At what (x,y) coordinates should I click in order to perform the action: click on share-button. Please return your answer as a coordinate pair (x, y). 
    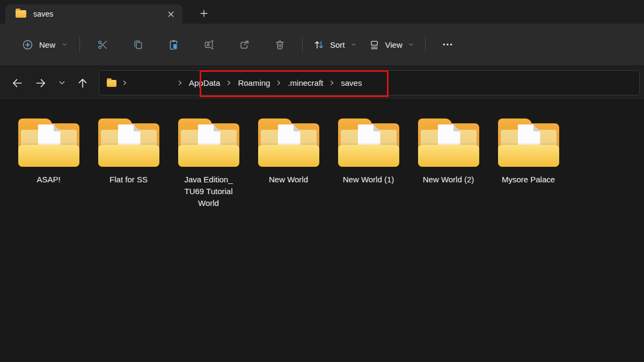
    Looking at the image, I should click on (244, 45).